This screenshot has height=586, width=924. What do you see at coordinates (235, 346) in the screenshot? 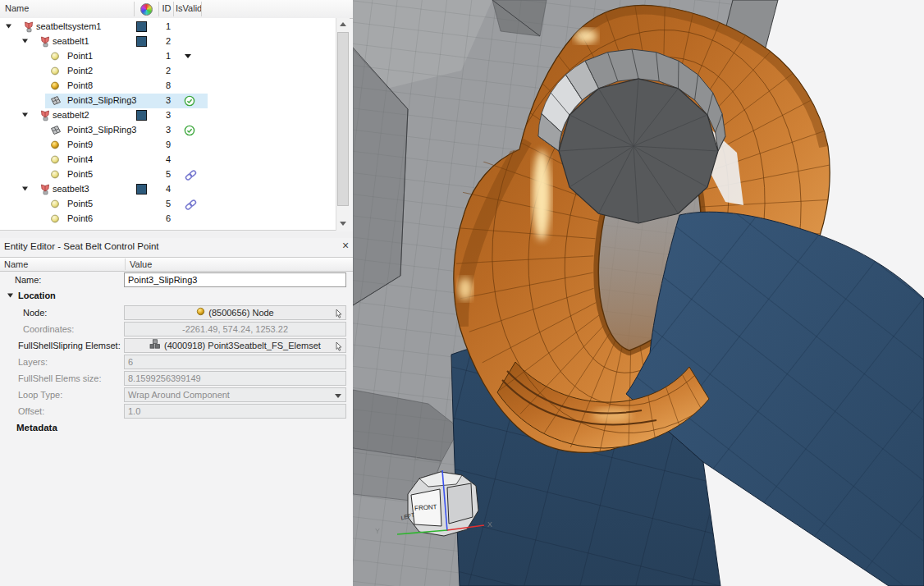
I see `entity-picker-field: (4000918) Point3Seatbelt_FS_Elemset` at bounding box center [235, 346].